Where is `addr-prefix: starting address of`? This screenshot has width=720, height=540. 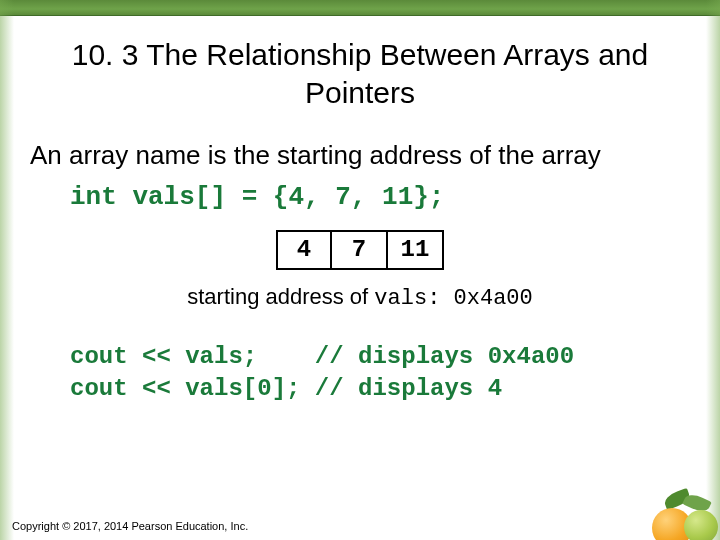
addr-prefix: starting address of is located at coordinates (280, 296).